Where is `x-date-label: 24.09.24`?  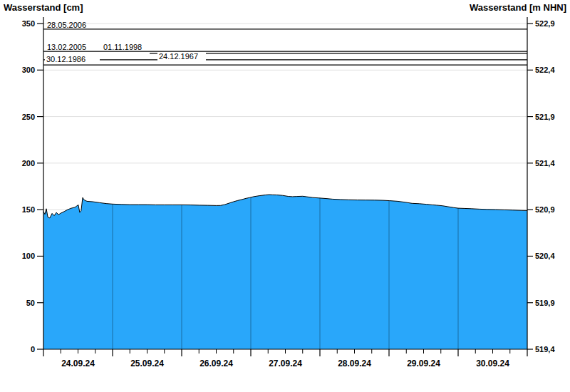
x-date-label: 24.09.24 is located at coordinates (78, 363).